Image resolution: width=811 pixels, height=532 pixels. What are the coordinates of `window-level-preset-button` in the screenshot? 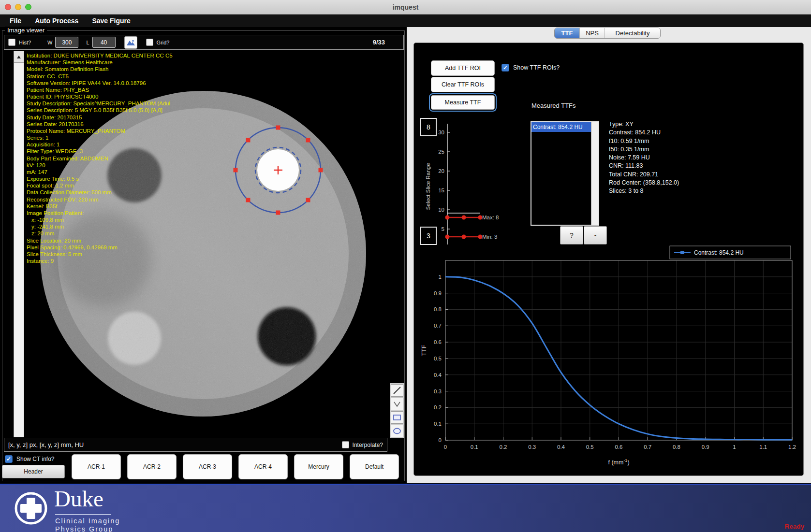 It's located at (131, 43).